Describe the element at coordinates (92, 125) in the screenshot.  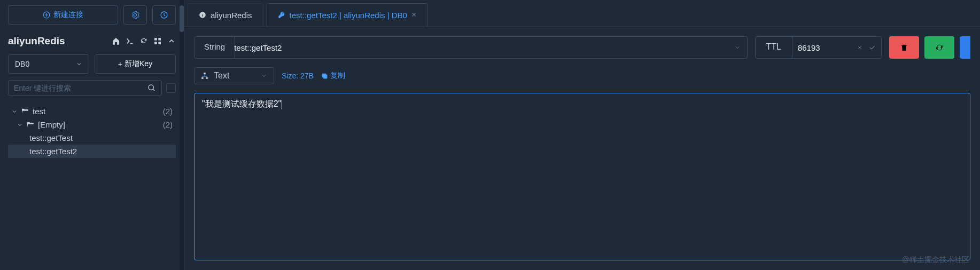
I see `tree-folder-empty: [Empty] (2)` at that location.